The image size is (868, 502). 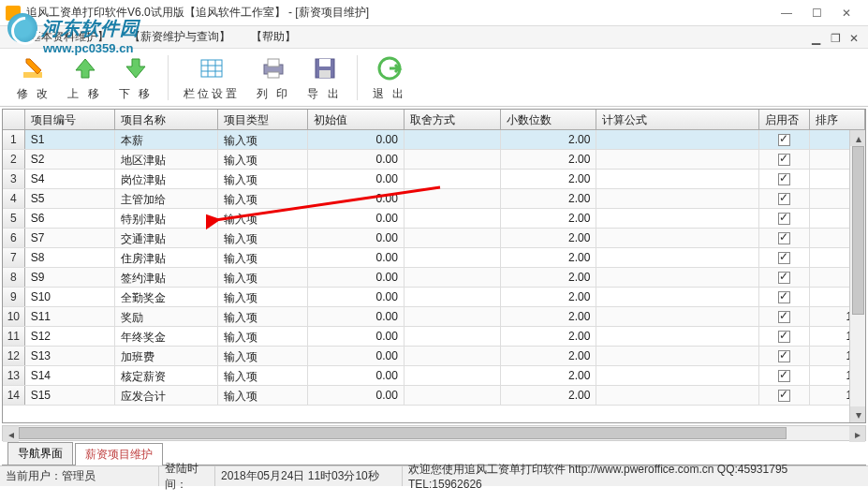 I want to click on header-code: 项目编号, so click(x=70, y=120).